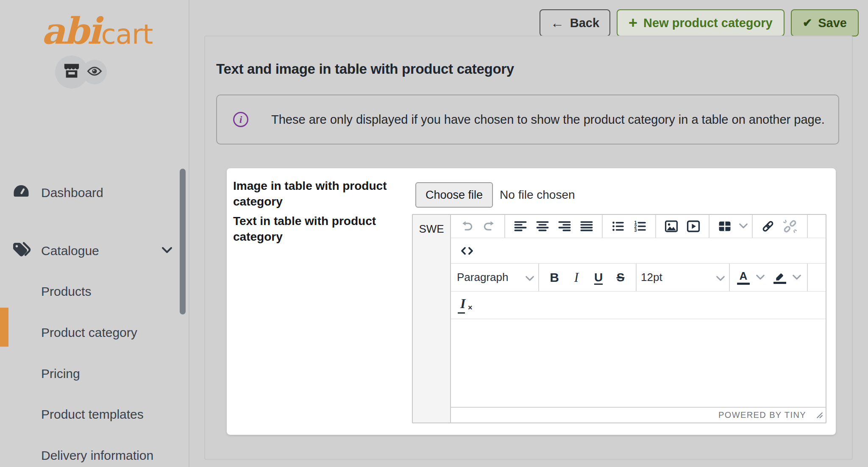 The height and width of the screenshot is (467, 868). What do you see at coordinates (693, 226) in the screenshot?
I see `insert-media-button` at bounding box center [693, 226].